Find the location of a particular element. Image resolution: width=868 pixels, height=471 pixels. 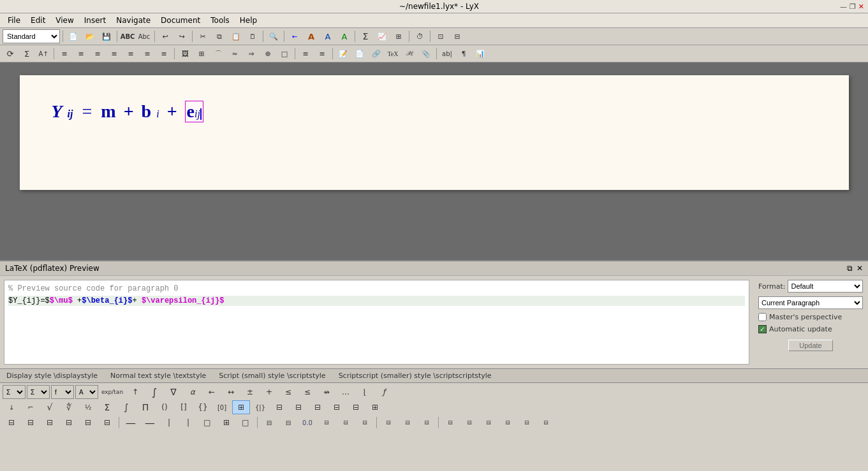

hyperlink-button: 🔗 is located at coordinates (376, 54).